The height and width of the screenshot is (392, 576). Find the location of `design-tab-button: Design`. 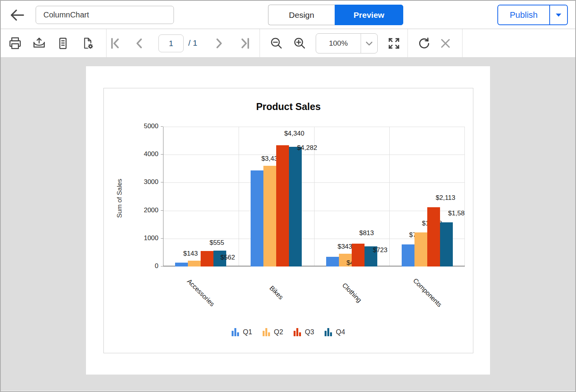

design-tab-button: Design is located at coordinates (301, 15).